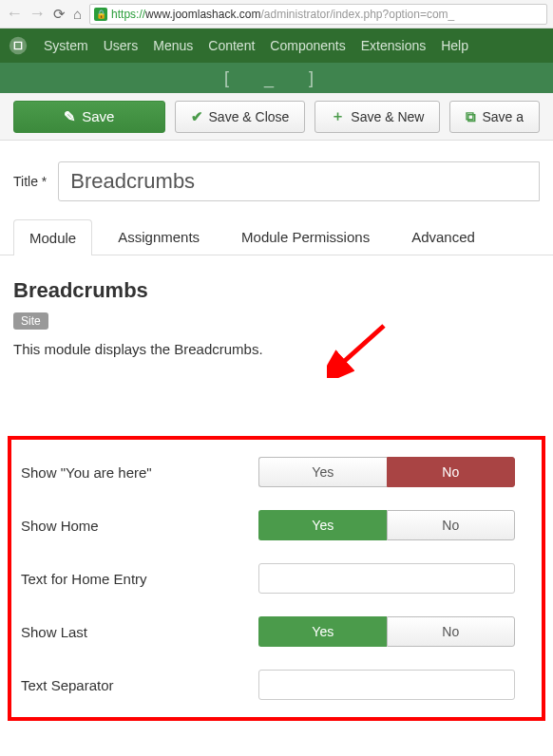  What do you see at coordinates (30, 321) in the screenshot?
I see `site-badge: Site` at bounding box center [30, 321].